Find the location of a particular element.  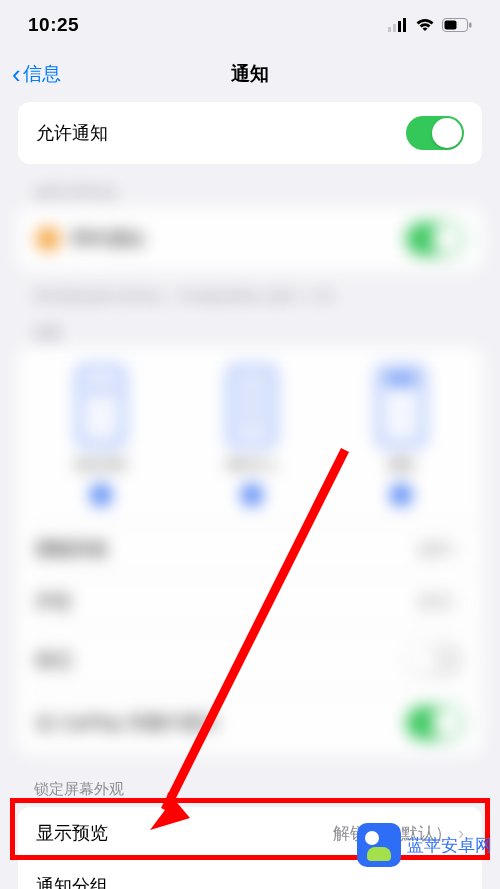

alerts-header: 提醒 is located at coordinates (250, 333).